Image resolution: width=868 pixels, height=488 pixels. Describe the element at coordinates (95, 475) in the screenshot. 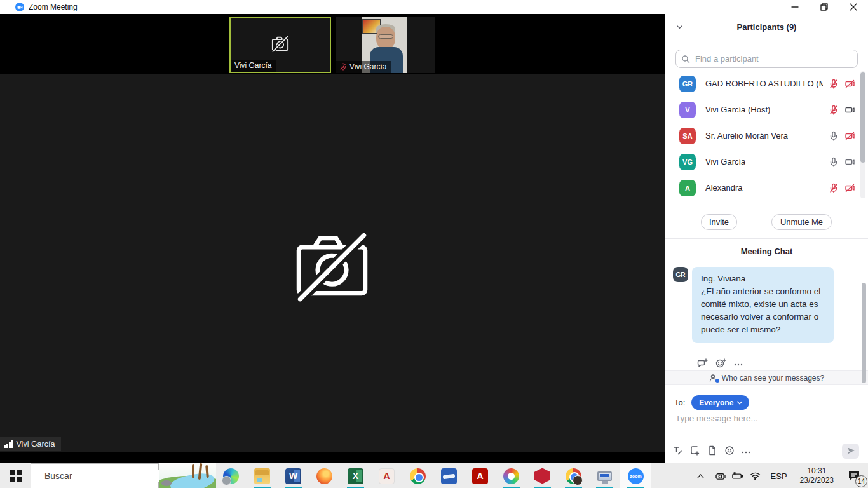

I see `taskbar-search` at that location.